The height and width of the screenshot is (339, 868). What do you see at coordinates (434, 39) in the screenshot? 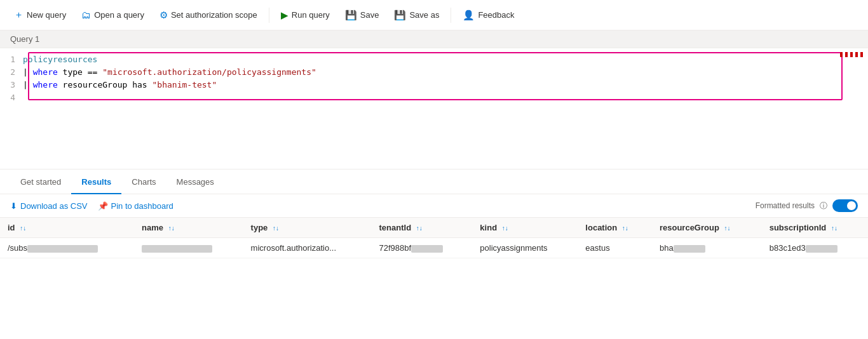
I see `query-tab-title: Query 1` at bounding box center [434, 39].